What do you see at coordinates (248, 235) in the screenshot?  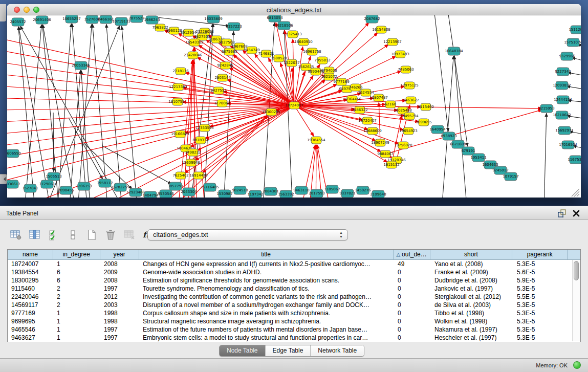 I see `table-select-dropdown: citations_edges.txt ▲▼` at bounding box center [248, 235].